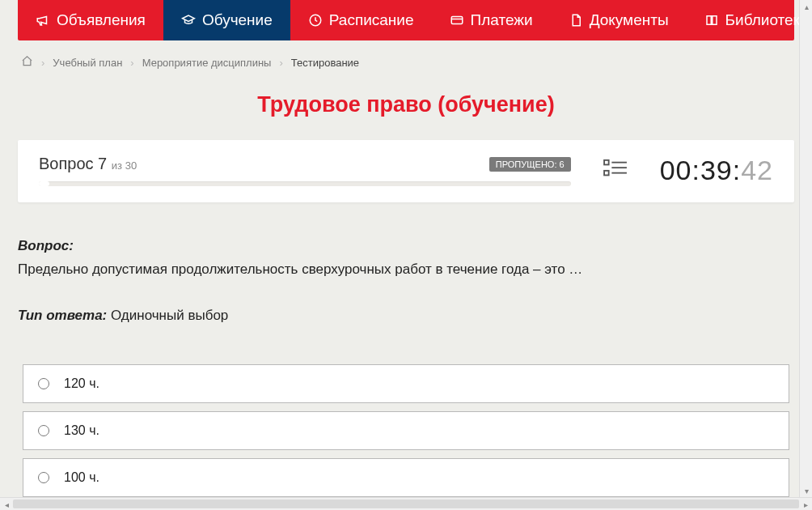  I want to click on answer-text: 100 ч., so click(82, 478).